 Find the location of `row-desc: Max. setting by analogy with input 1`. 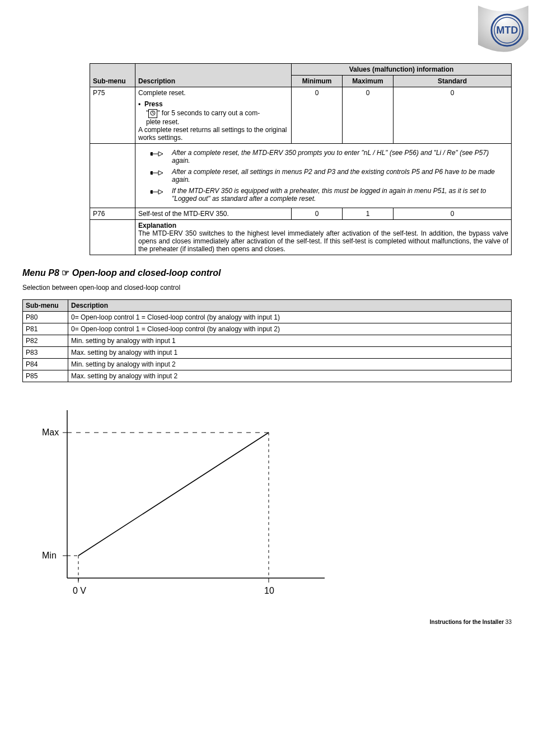

row-desc: Max. setting by analogy with input 1 is located at coordinates (290, 353).